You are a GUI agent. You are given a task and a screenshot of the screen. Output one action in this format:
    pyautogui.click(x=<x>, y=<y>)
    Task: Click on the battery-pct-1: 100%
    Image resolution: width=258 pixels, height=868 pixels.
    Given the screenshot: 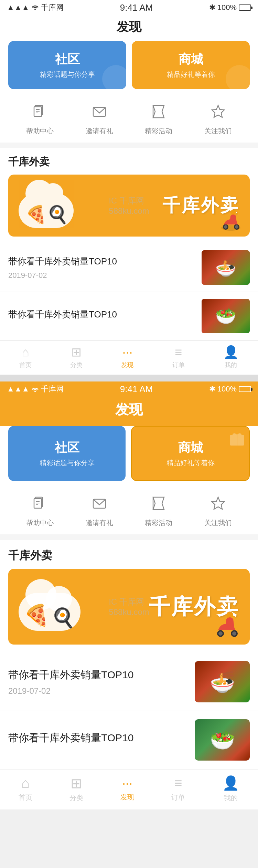 What is the action you would take?
    pyautogui.click(x=227, y=8)
    